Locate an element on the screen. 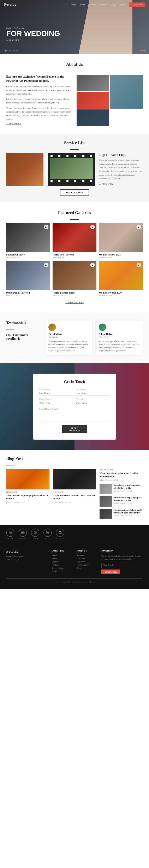  contact-firstname-input is located at coordinates (56, 394).